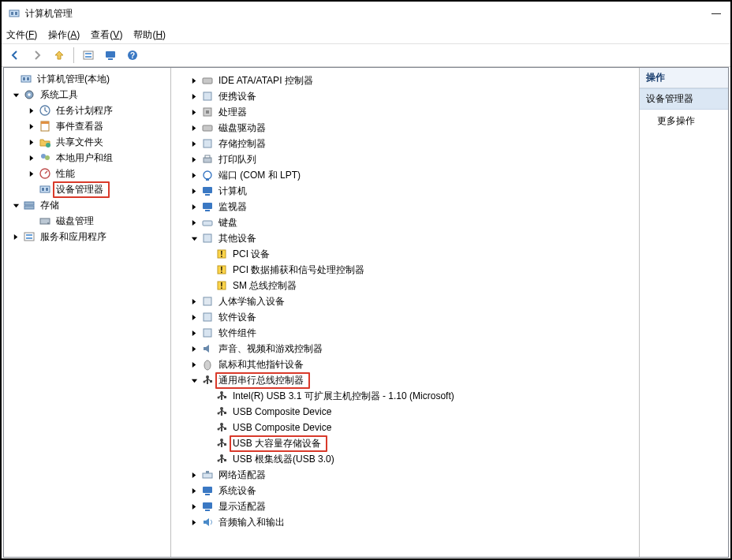 This screenshot has height=560, width=732. Describe the element at coordinates (684, 99) in the screenshot. I see `actions-context: 设备管理器` at that location.